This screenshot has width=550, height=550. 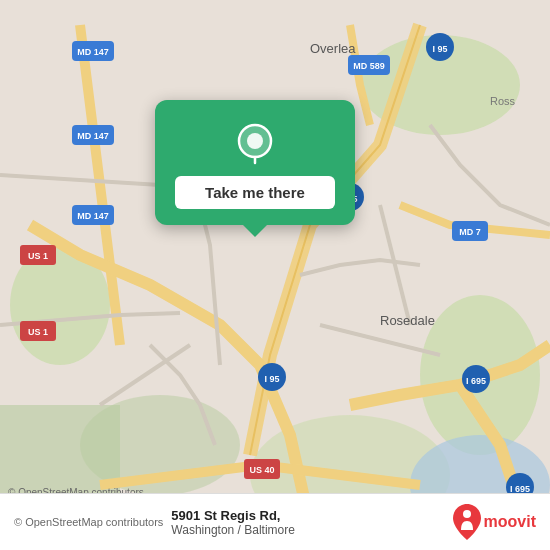 I want to click on moovit-pin-icon, so click(x=467, y=522).